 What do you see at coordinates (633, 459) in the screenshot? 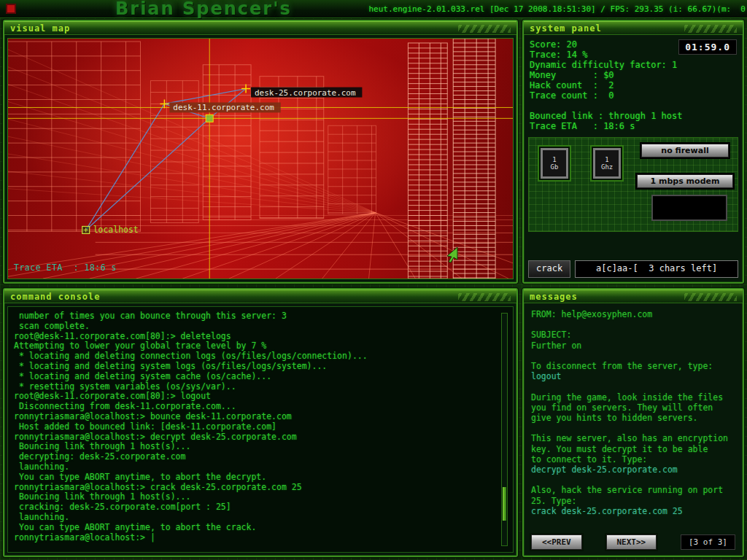
I see `message-line: to connect to it. Type:` at bounding box center [633, 459].